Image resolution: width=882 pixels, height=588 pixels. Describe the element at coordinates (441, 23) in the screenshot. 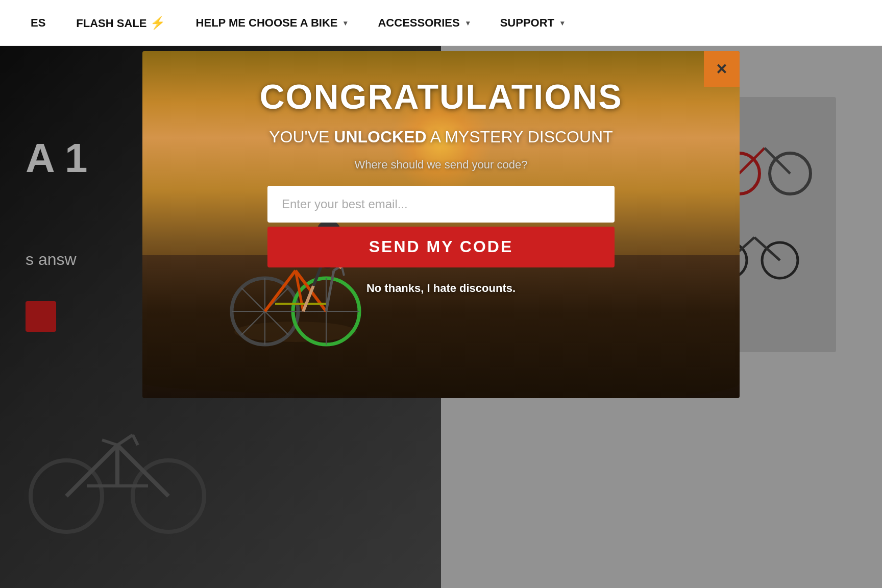

I see `navbar: ES FLASH SALE ⚡ HELP ME CHOOSE A BIKE ▾ …` at that location.